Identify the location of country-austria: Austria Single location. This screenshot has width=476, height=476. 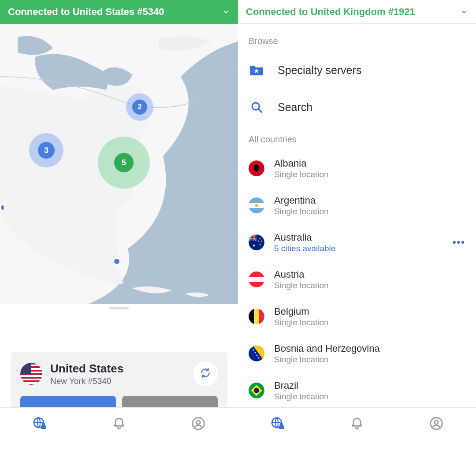
(362, 279).